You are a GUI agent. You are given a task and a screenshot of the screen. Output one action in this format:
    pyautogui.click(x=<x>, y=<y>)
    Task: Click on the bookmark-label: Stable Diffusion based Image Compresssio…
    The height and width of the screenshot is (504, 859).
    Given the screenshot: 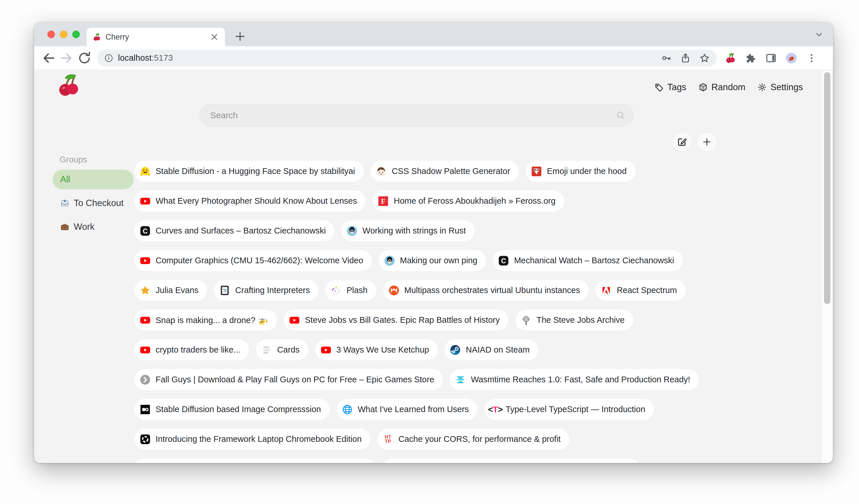 What is the action you would take?
    pyautogui.click(x=238, y=409)
    